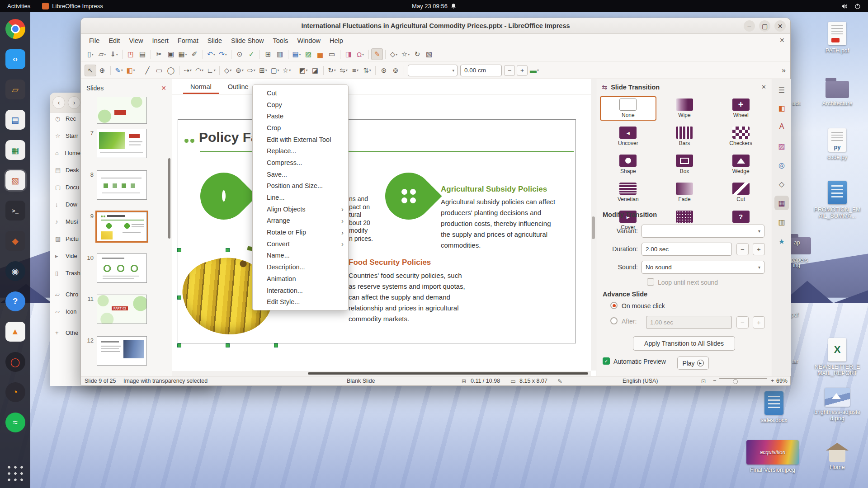  What do you see at coordinates (390, 263) in the screenshot?
I see `food-security-heading: Food Security Policies` at bounding box center [390, 263].